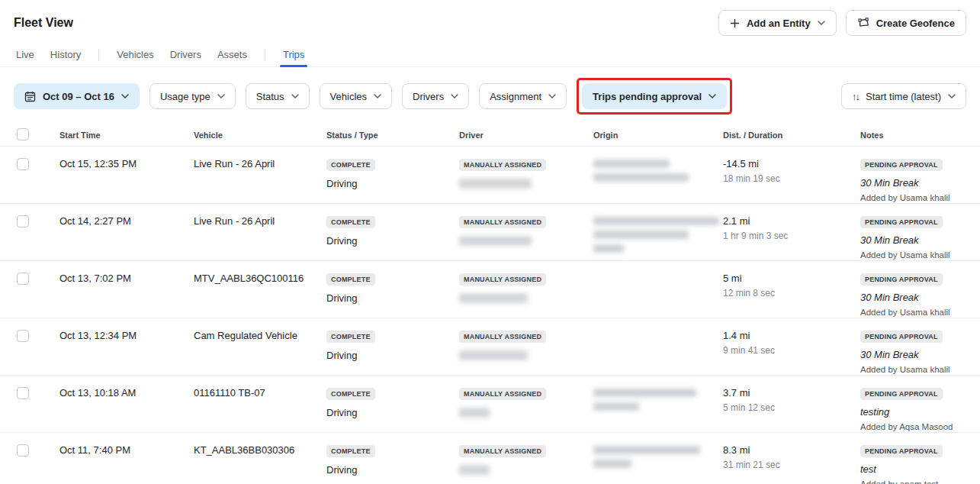  I want to click on col-origin: Origin, so click(658, 135).